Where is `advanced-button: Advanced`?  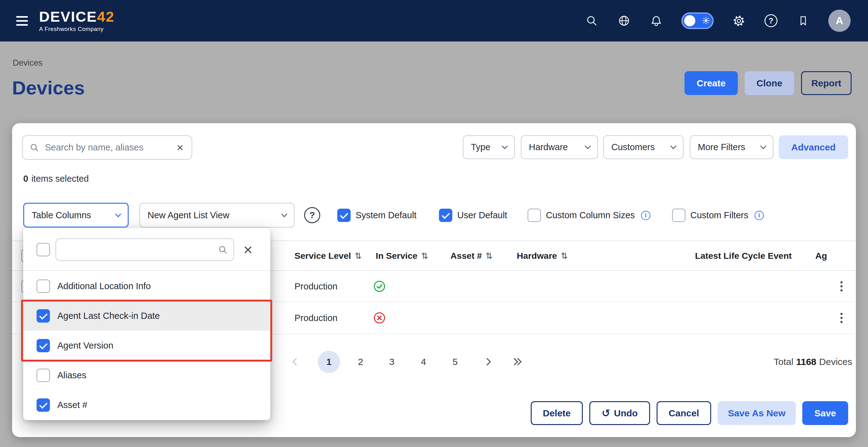
advanced-button: Advanced is located at coordinates (813, 147).